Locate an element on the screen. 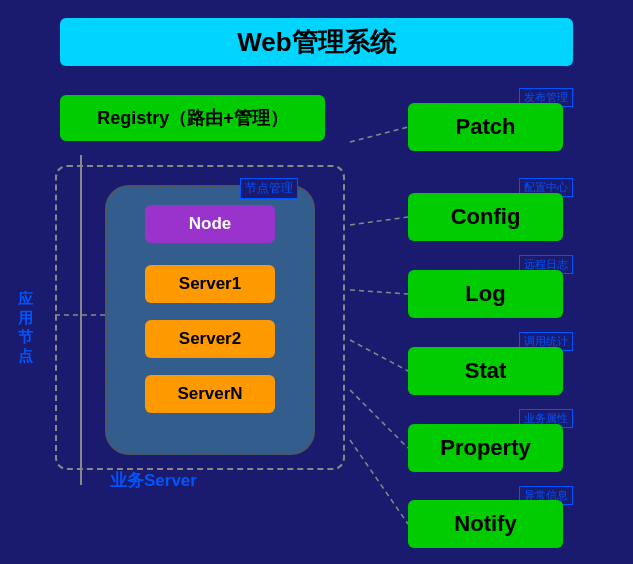 This screenshot has width=633, height=564. server1-box: Server1 is located at coordinates (210, 284).